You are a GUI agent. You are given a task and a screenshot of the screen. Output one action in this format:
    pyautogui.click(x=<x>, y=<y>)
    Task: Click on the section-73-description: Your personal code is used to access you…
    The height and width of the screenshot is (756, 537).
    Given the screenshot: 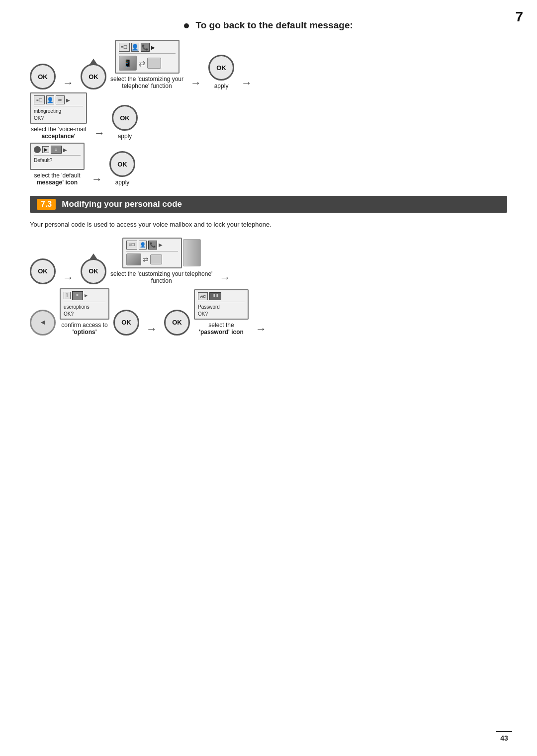 What is the action you would take?
    pyautogui.click(x=268, y=225)
    